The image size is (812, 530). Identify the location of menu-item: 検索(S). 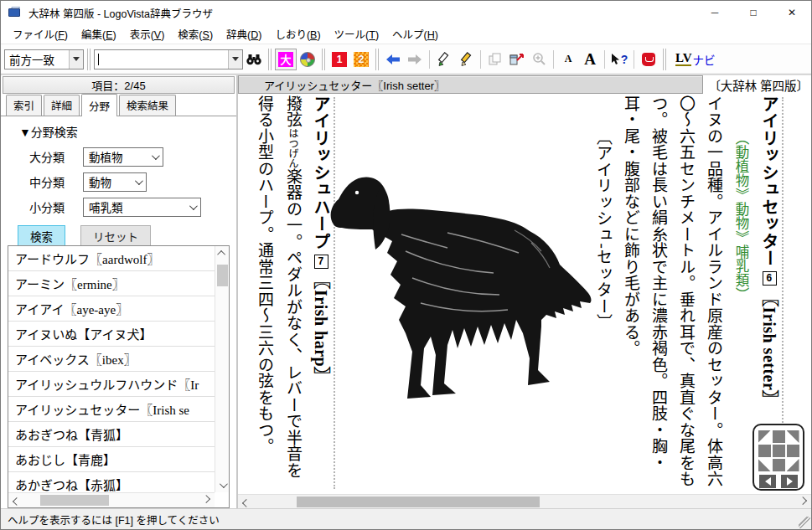
(195, 33).